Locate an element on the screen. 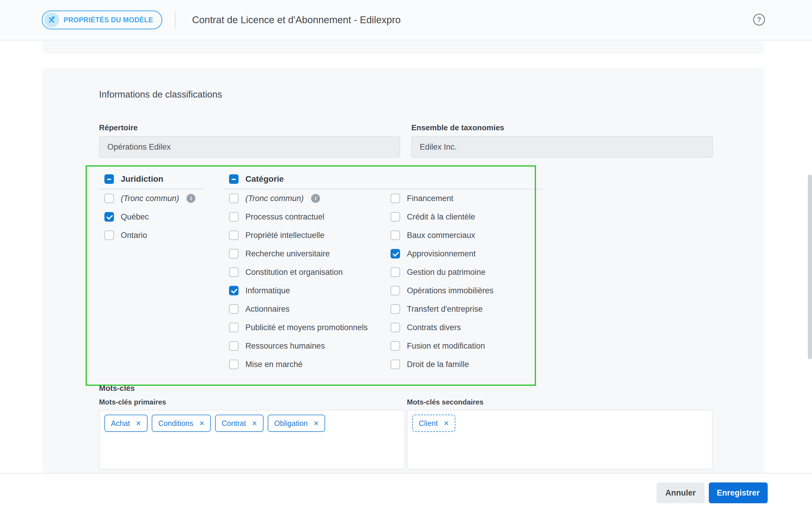  header-divider is located at coordinates (175, 20).